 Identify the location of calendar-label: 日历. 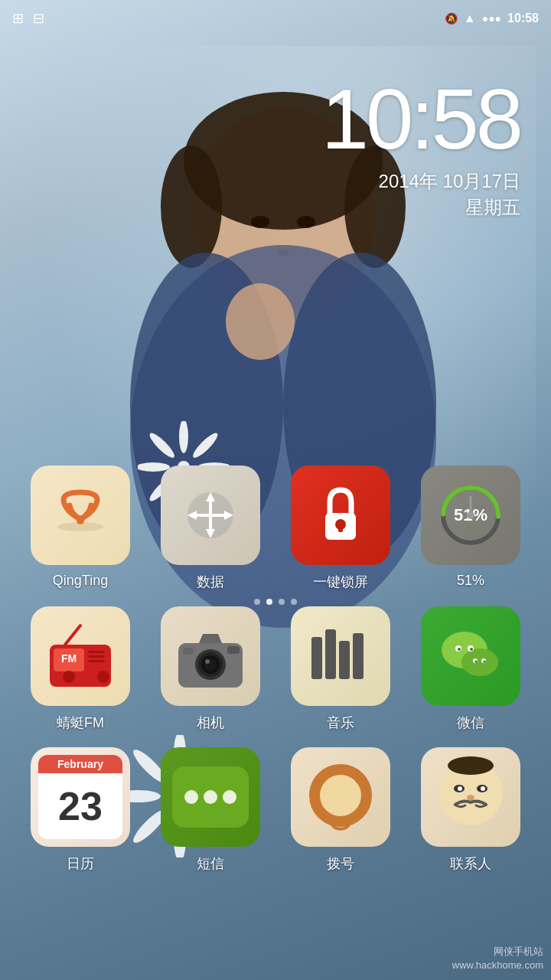
(80, 864).